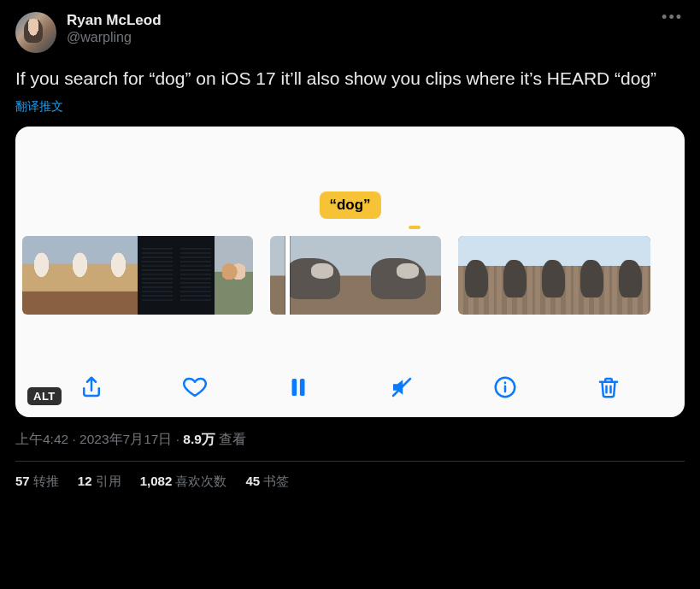  I want to click on trash-icon, so click(609, 387).